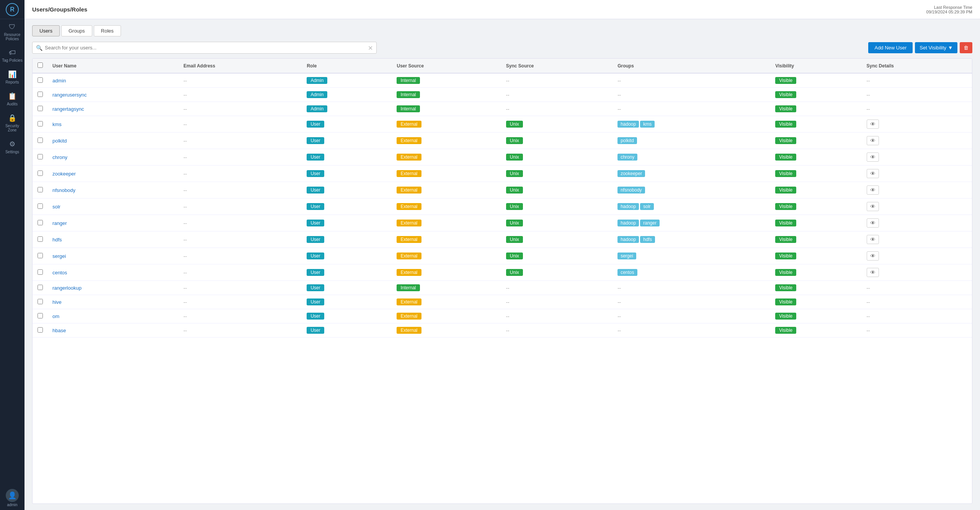 This screenshot has width=980, height=510. Describe the element at coordinates (57, 124) in the screenshot. I see `user-link: kms` at that location.